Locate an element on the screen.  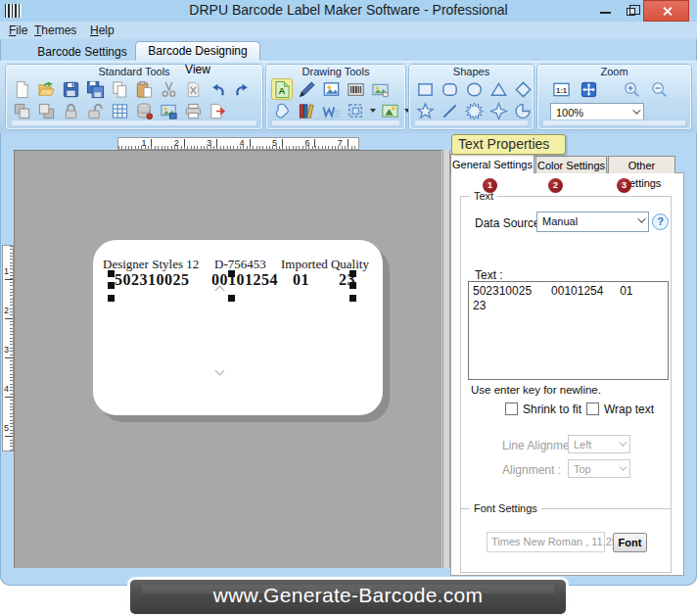
actual-size-icon: 1:1 is located at coordinates (561, 89).